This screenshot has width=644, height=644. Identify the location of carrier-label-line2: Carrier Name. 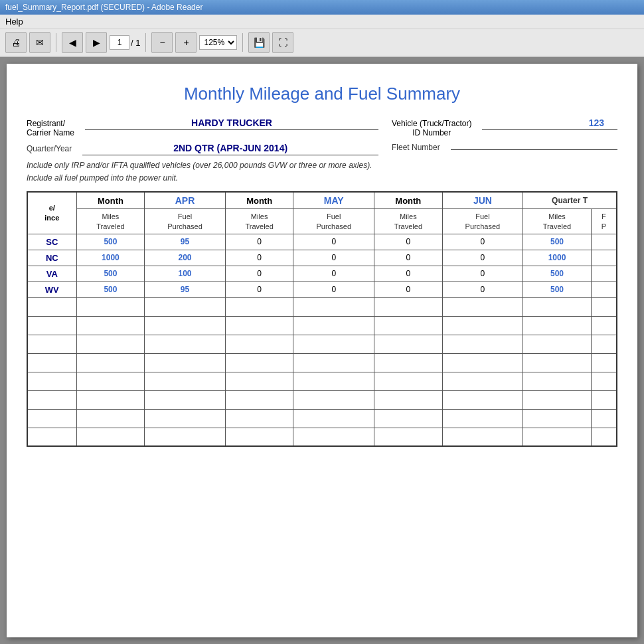
(50, 133).